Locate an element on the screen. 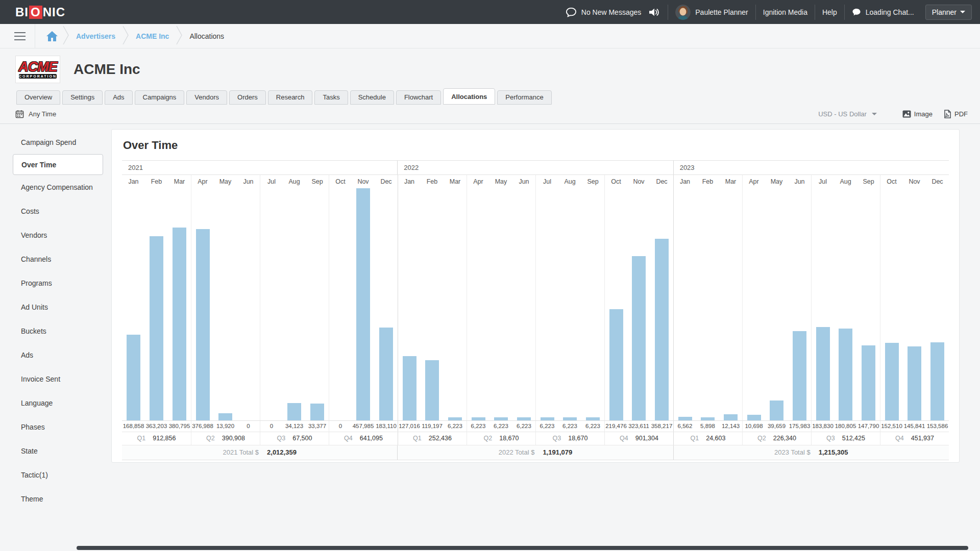 The height and width of the screenshot is (551, 980). bar-2022-nov is located at coordinates (639, 338).